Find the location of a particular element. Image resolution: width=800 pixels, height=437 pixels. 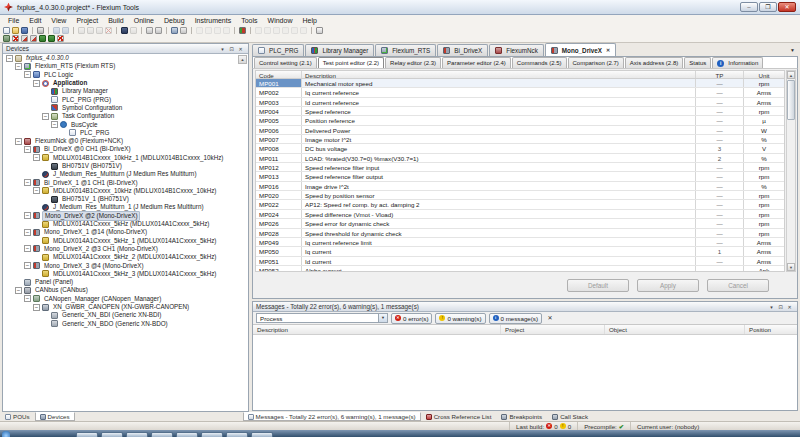

messages-column-description: Description is located at coordinates (377, 330).